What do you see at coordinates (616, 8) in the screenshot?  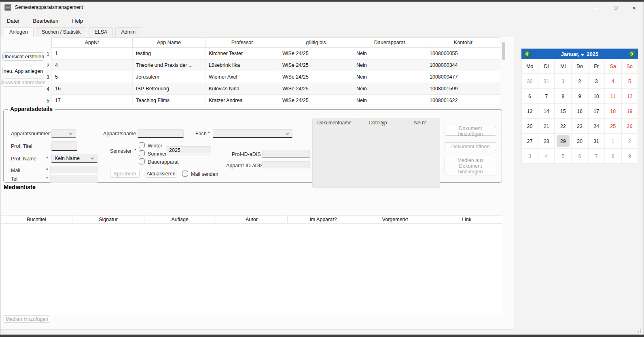 I see `maximize-button` at bounding box center [616, 8].